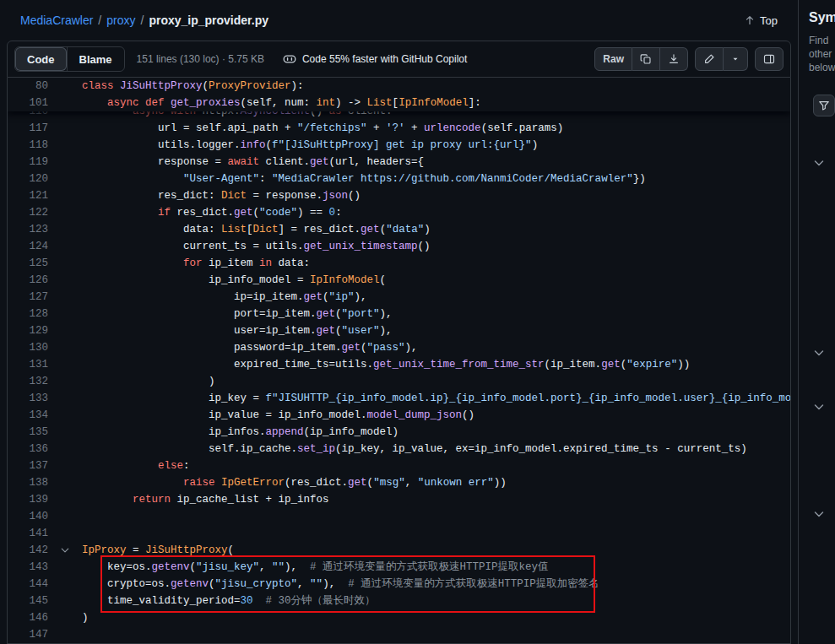  What do you see at coordinates (769, 59) in the screenshot?
I see `symbols-panel-toggle-button` at bounding box center [769, 59].